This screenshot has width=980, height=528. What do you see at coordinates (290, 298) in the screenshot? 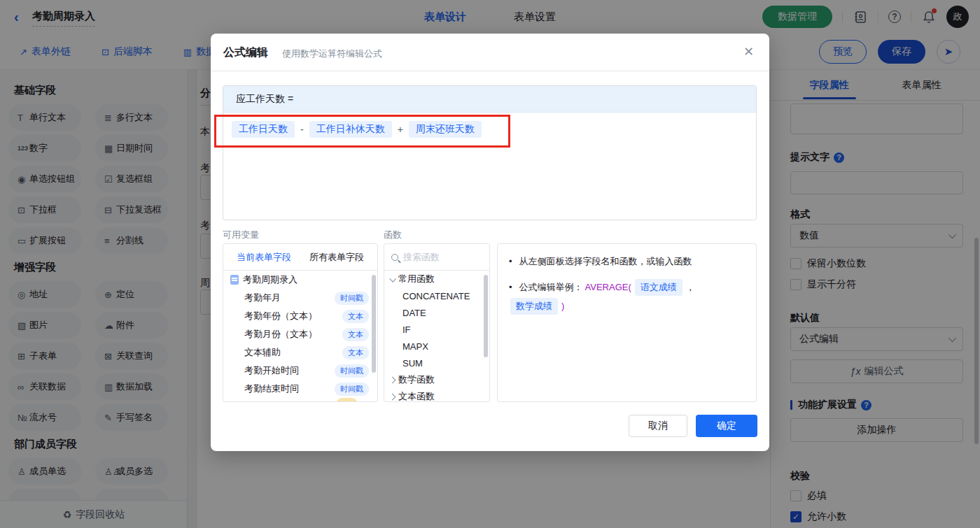
I see `variable-name: 考勤年月` at bounding box center [290, 298].